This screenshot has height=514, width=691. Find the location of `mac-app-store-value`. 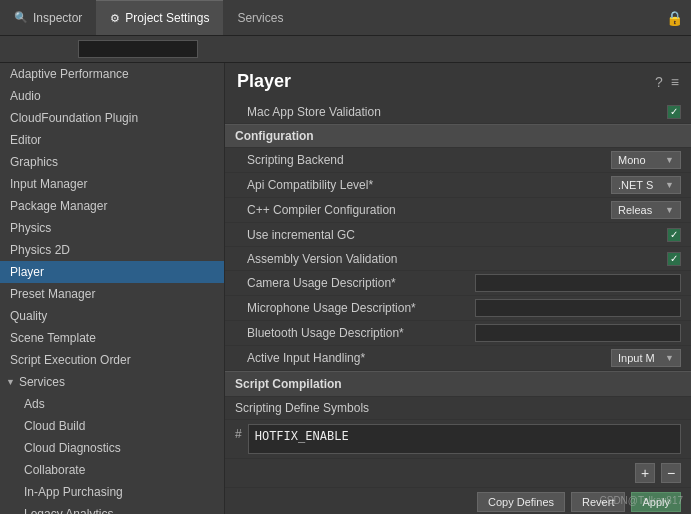

mac-app-store-value is located at coordinates (578, 112).